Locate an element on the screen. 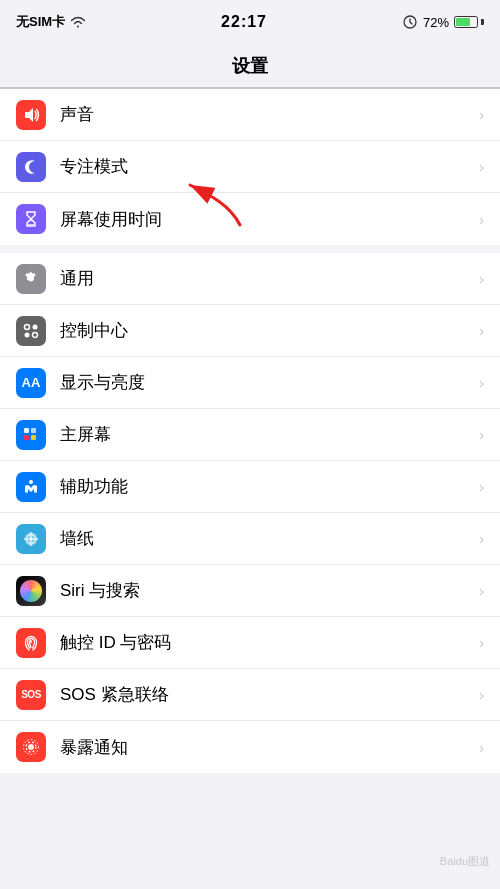 Image resolution: width=500 pixels, height=889 pixels. wallpaper-label: 墙纸 is located at coordinates (266, 538).